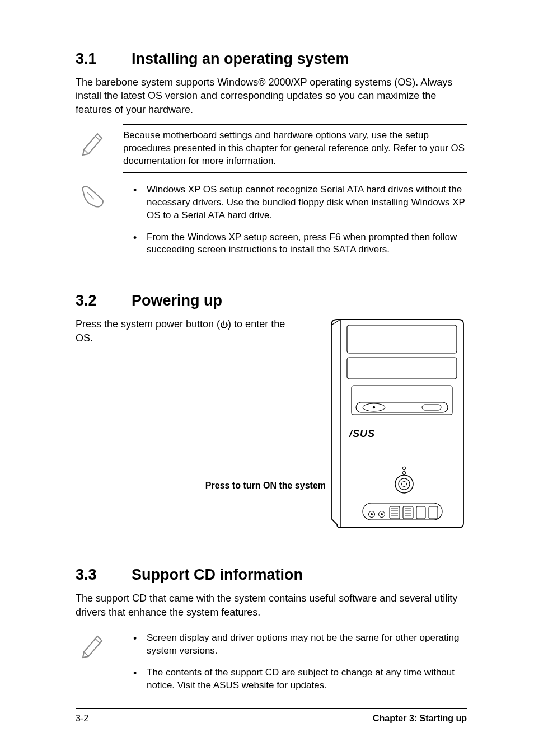 Image resolution: width=534 pixels, height=756 pixels. I want to click on page-number: 3-2, so click(82, 719).